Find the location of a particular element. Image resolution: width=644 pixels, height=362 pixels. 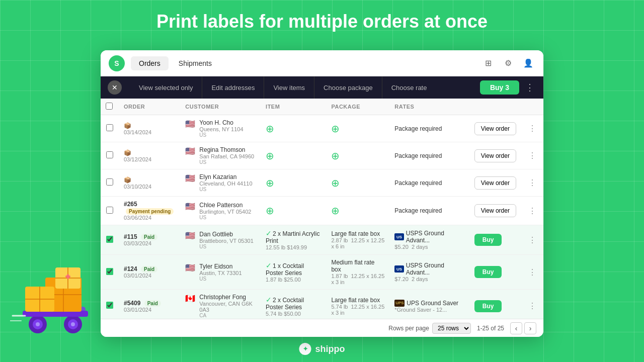

country-flag: 🇨🇦 is located at coordinates (190, 299).